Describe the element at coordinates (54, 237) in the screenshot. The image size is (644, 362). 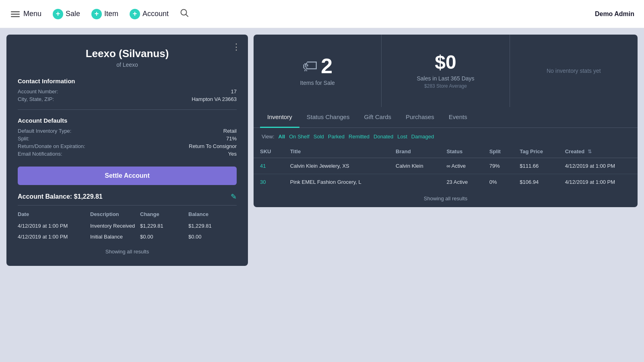
I see `ledger-date-2: 4/12/2019 at 1:00 PM` at that location.